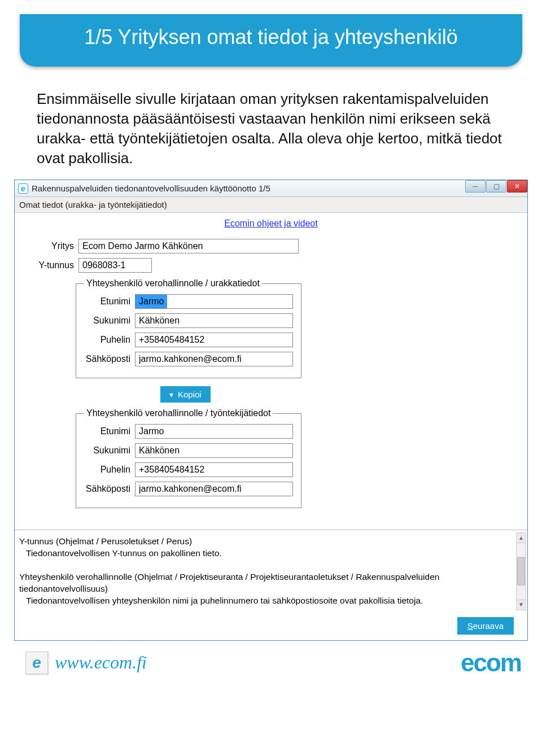  I want to click on label-yritys: Yritys, so click(49, 246).